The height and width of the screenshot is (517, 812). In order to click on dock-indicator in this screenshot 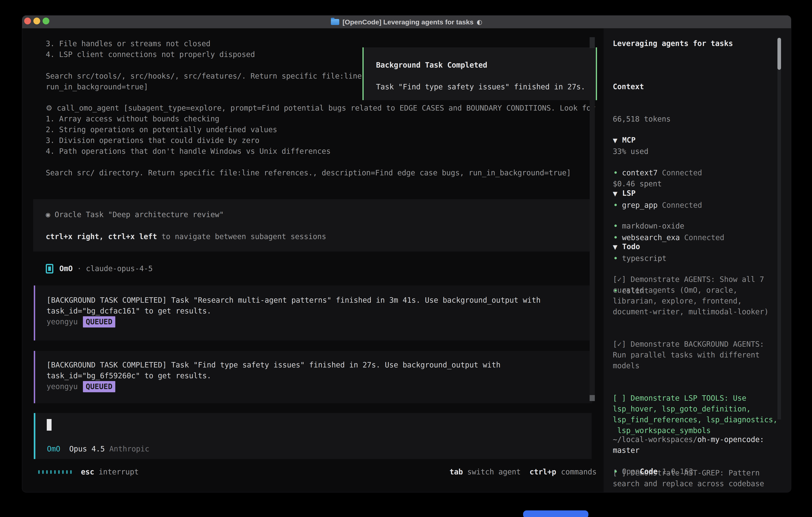, I will do `click(556, 514)`.